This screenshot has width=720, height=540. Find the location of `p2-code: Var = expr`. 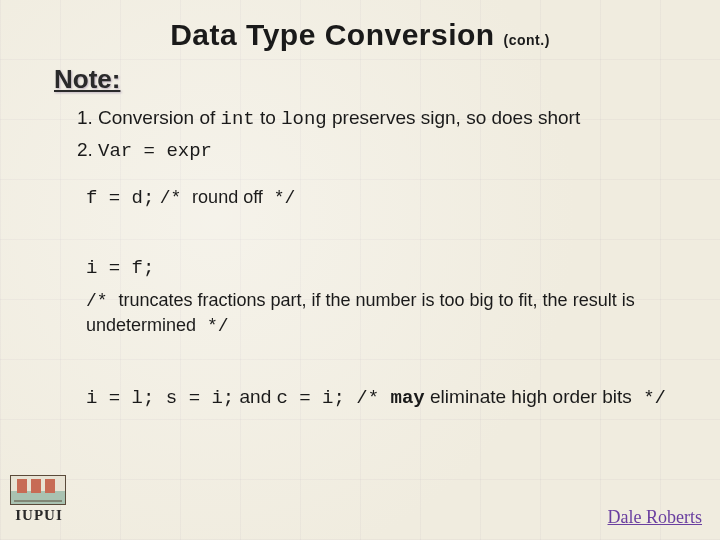

p2-code: Var = expr is located at coordinates (155, 151).